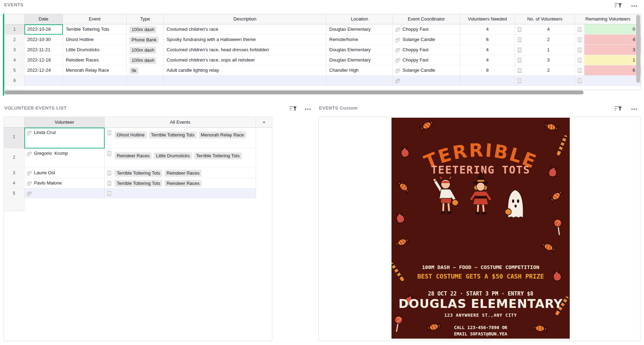 This screenshot has height=345, width=644. Describe the element at coordinates (180, 193) in the screenshot. I see `cell-all-events` at that location.